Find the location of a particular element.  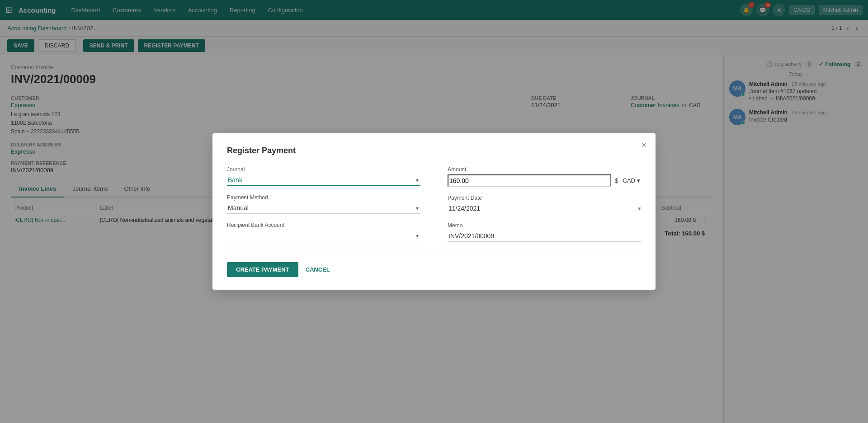

modal-recipient-bank-select is located at coordinates (324, 236).